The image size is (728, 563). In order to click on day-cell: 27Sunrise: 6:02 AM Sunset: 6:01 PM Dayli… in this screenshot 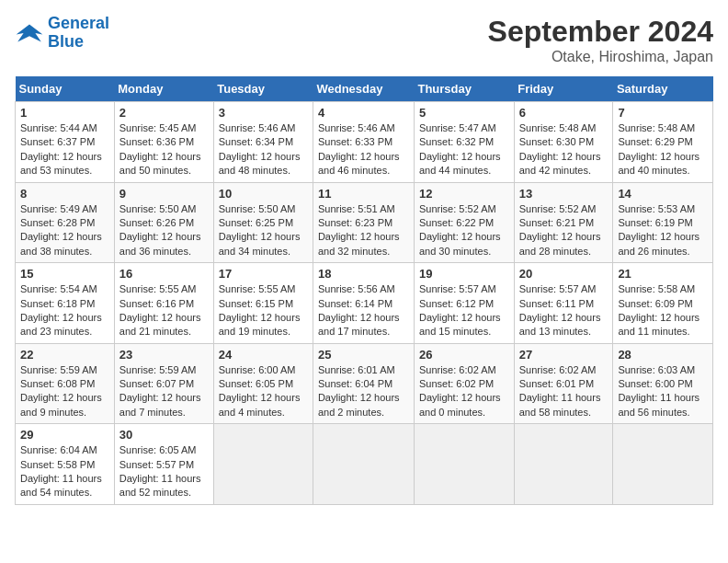, I will do `click(563, 384)`.